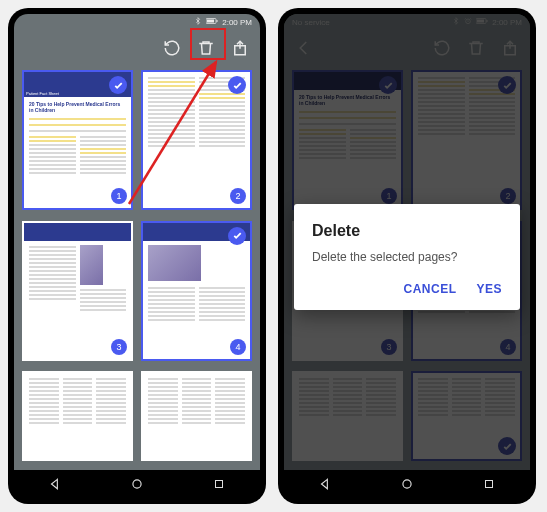  Describe the element at coordinates (78, 291) in the screenshot. I see `page-thumb-3: 3` at that location.